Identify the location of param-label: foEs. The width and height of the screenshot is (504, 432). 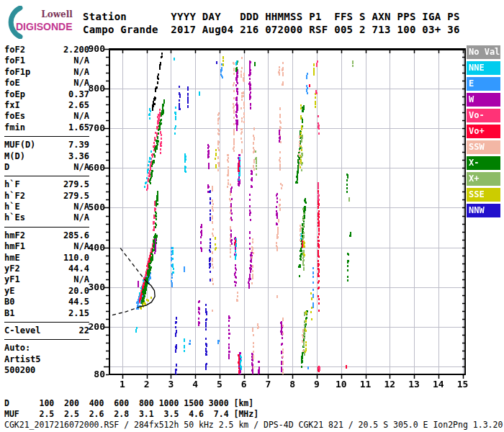
(14, 117).